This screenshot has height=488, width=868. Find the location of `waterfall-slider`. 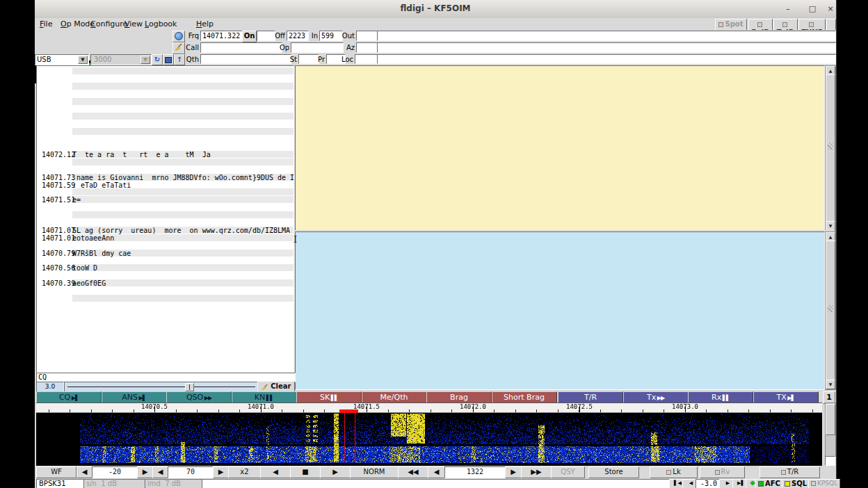

waterfall-slider is located at coordinates (830, 430).